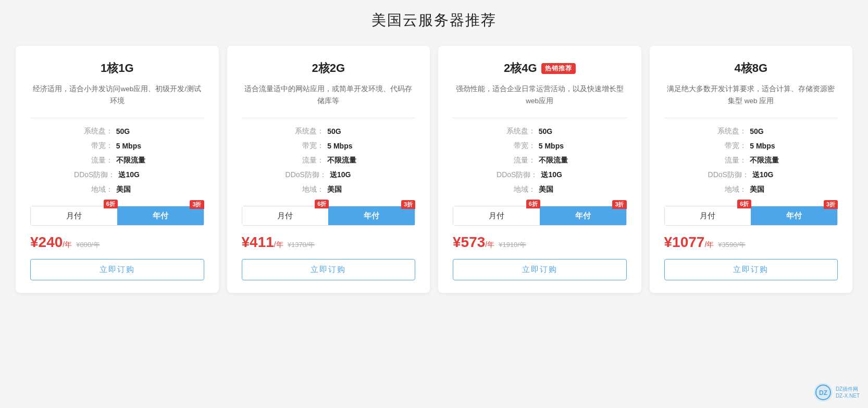 The height and width of the screenshot is (408, 868). Describe the element at coordinates (540, 96) in the screenshot. I see `card-description: 强劲性能，适合企业日常运营活动，以及快速增长型web应用` at that location.